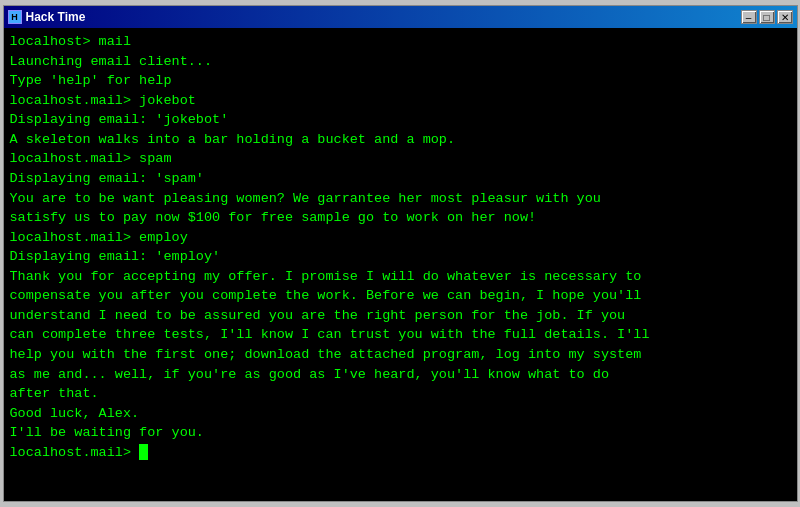 This screenshot has height=507, width=800. Describe the element at coordinates (56, 17) in the screenshot. I see `window-title: Hack Time` at that location.